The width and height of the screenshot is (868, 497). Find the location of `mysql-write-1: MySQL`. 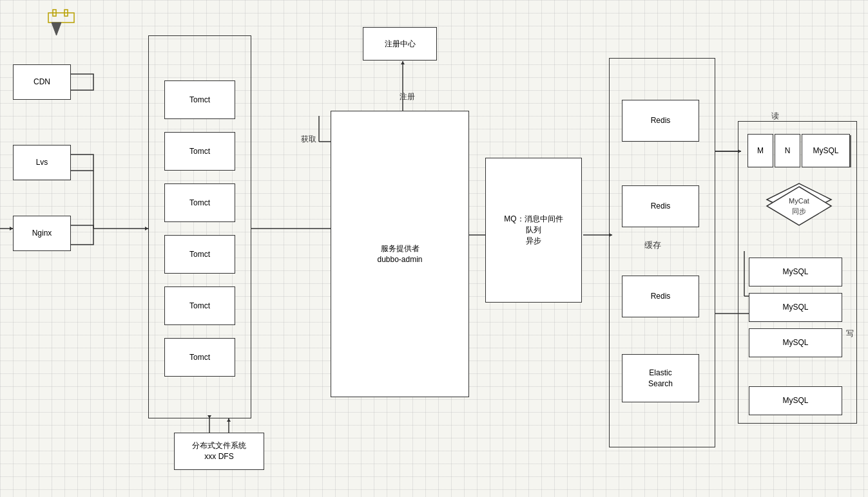

mysql-write-1: MySQL is located at coordinates (795, 272).